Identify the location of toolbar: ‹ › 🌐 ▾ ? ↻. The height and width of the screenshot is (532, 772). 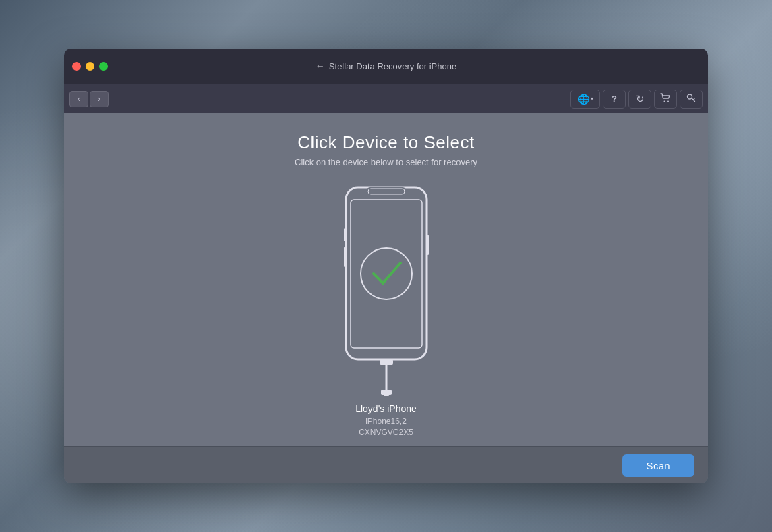
(386, 98).